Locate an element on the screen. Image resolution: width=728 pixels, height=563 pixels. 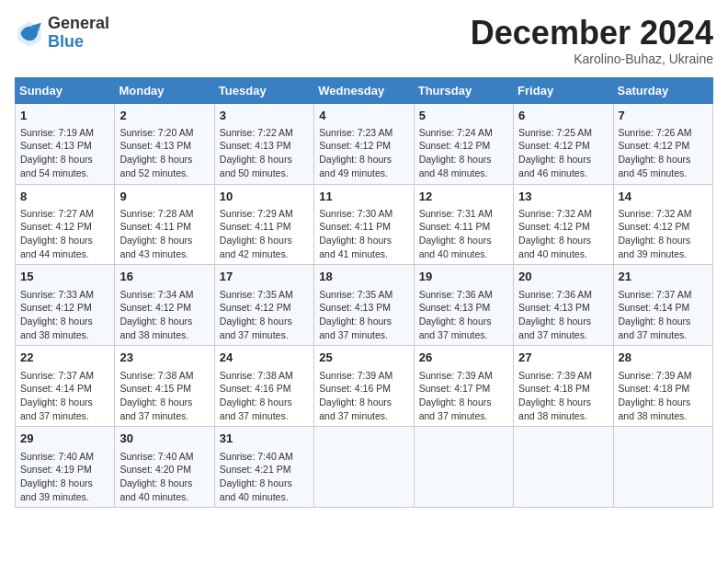
calendar-cell: 27Sunrise: 7:39 AMSunset: 4:18 PMDayligh… is located at coordinates (563, 386).